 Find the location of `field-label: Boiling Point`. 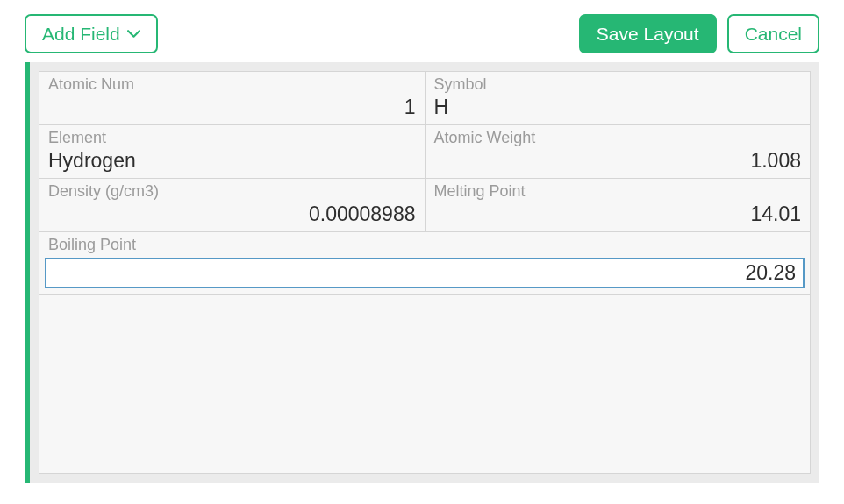

field-label: Boiling Point is located at coordinates (425, 245).